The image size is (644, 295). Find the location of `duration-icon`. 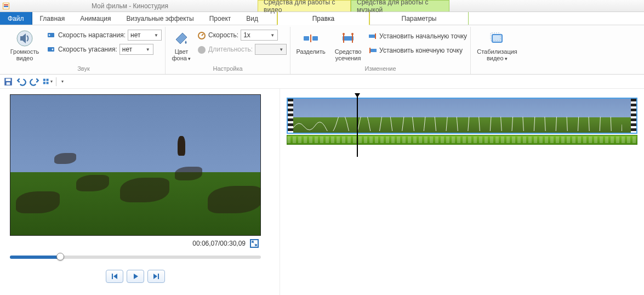

duration-icon is located at coordinates (202, 49).